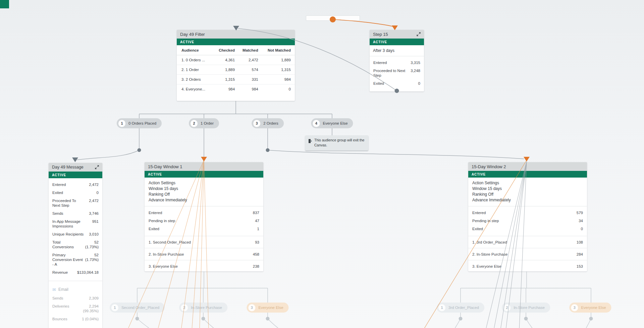 The height and width of the screenshot is (328, 644). What do you see at coordinates (236, 70) in the screenshot?
I see `table-row: 2. 1 Order 1,889 574 1,315` at bounding box center [236, 70].